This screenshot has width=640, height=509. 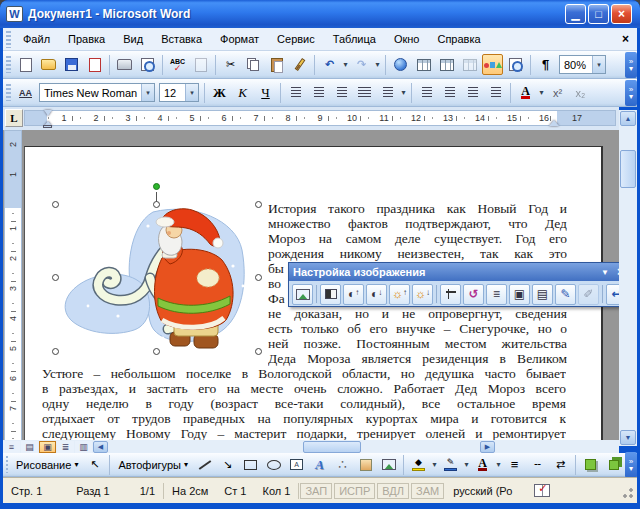 What do you see at coordinates (200, 64) in the screenshot?
I see `research-button` at bounding box center [200, 64].